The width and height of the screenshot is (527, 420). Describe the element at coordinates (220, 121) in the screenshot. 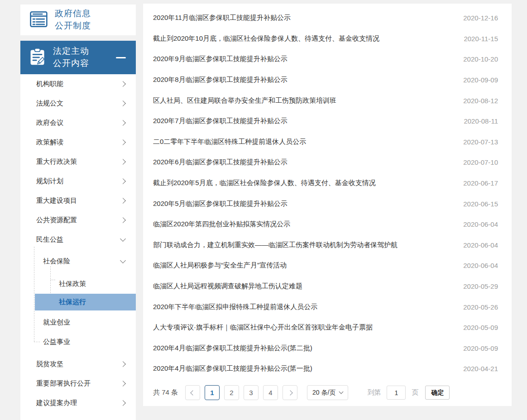

I see `article-link: 2020年7月临淄区参保职工技能提升补贴公示` at that location.